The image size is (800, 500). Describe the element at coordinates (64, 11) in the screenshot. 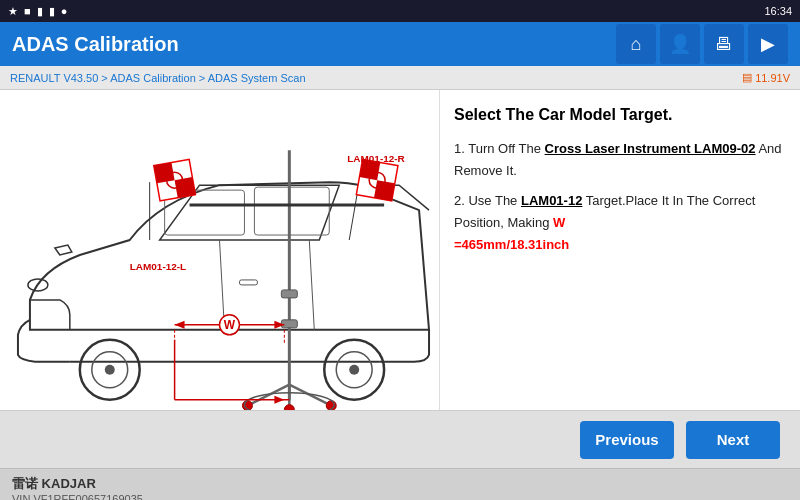

I see `notification-icon: ●` at that location.